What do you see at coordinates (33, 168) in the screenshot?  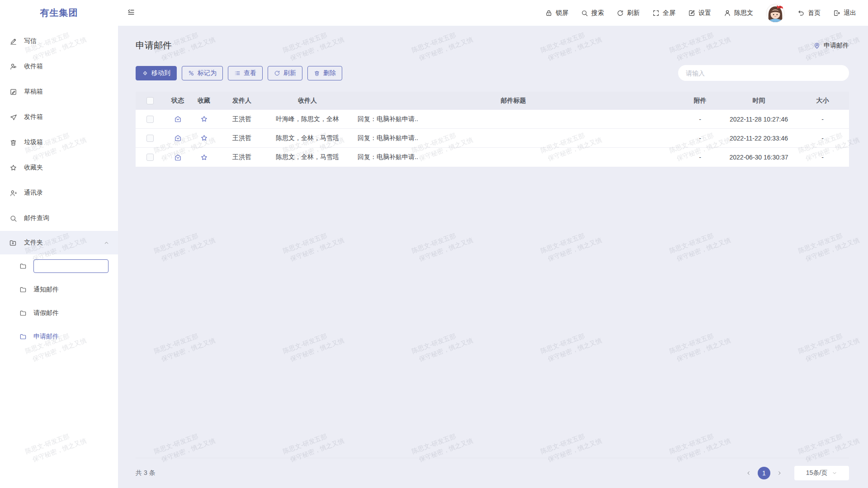 I see `sidebar-item-label: 收藏夹` at bounding box center [33, 168].